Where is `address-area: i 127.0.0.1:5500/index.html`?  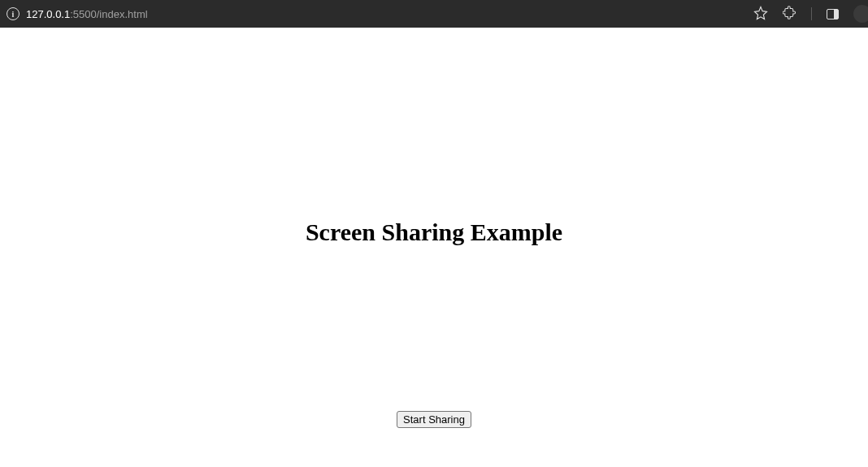 address-area: i 127.0.0.1:5500/index.html is located at coordinates (77, 14).